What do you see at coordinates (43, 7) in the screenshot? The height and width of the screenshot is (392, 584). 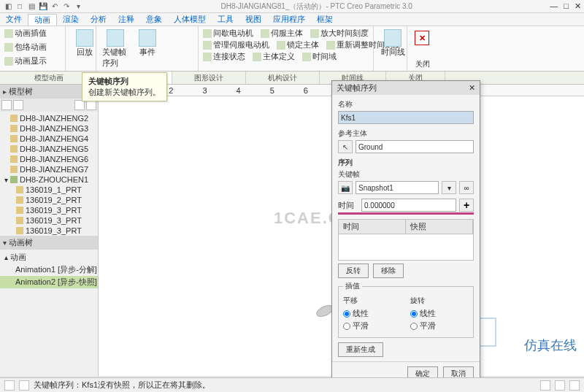 I see `quick-access: ◧ □ ▤ 💾 ↶ ↷ ▾` at bounding box center [43, 7].